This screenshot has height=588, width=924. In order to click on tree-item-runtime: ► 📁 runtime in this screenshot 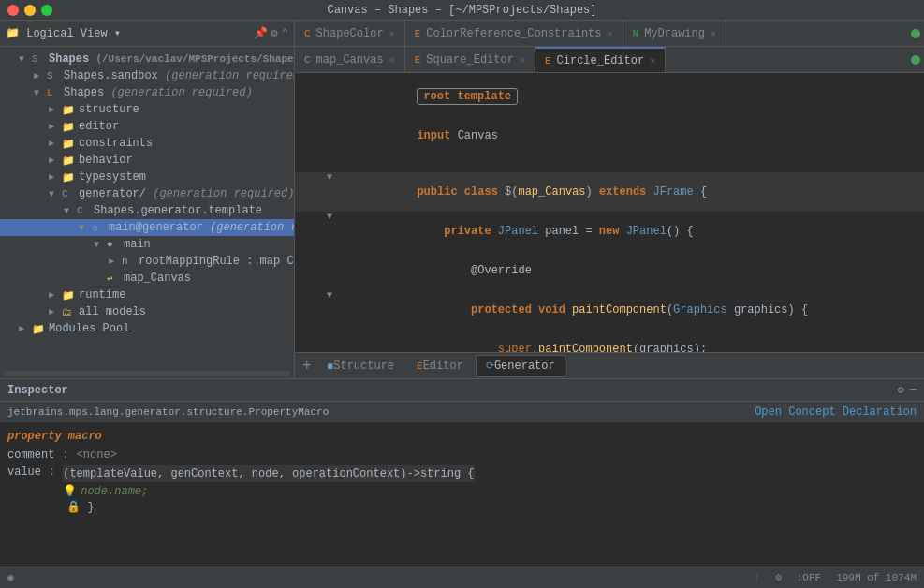, I will do `click(147, 295)`.